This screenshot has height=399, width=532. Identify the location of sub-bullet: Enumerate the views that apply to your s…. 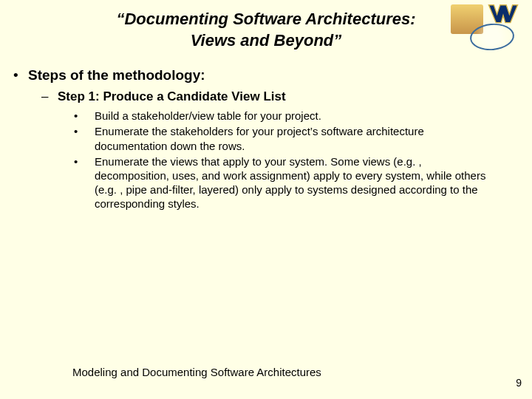
(294, 183).